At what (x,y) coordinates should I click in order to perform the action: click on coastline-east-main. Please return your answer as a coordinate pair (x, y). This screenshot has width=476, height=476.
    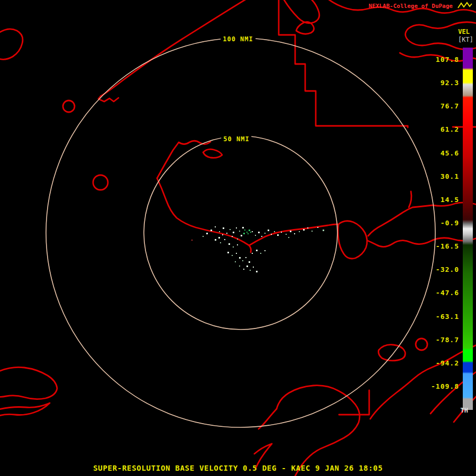
    Looking at the image, I should click on (422, 219).